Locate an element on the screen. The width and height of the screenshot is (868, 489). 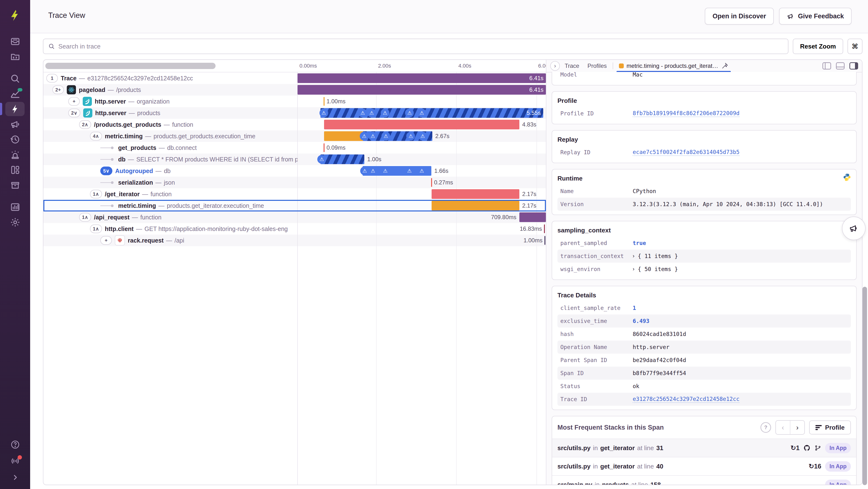
pager-next-button: › is located at coordinates (797, 428).